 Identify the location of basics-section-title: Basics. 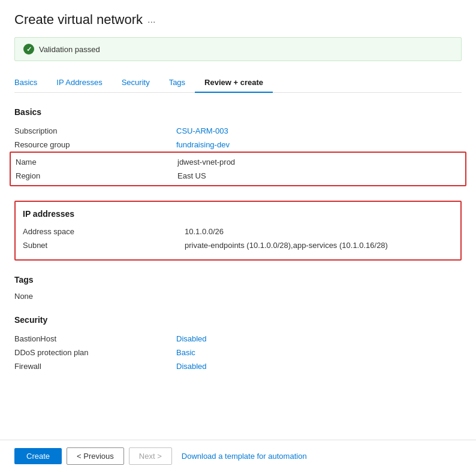
(238, 112).